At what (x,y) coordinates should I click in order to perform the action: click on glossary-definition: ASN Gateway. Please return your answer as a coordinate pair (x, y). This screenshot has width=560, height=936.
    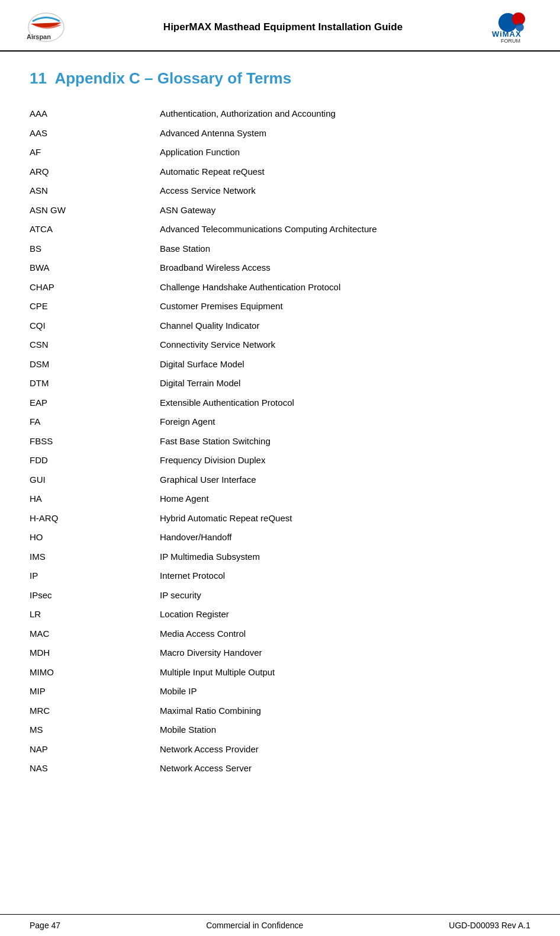
    Looking at the image, I should click on (345, 211).